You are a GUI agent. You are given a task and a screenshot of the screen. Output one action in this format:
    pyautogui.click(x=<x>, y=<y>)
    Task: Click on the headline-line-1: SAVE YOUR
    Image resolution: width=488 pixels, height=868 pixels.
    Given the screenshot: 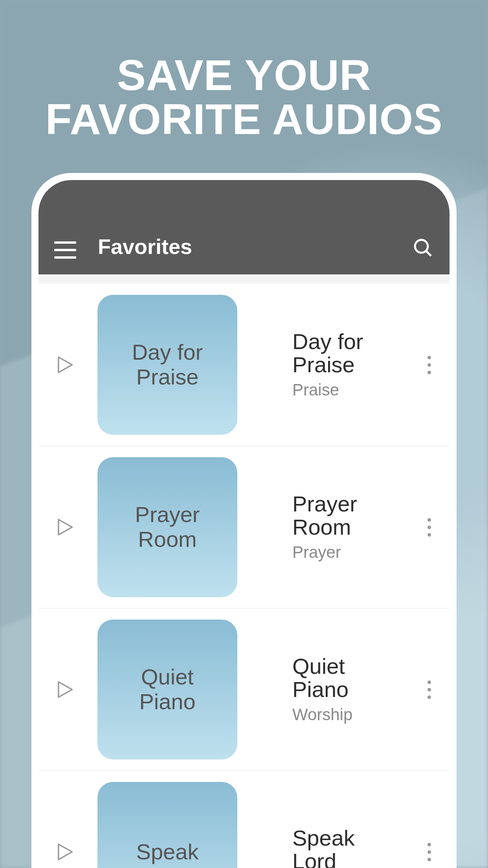 What is the action you would take?
    pyautogui.click(x=244, y=75)
    